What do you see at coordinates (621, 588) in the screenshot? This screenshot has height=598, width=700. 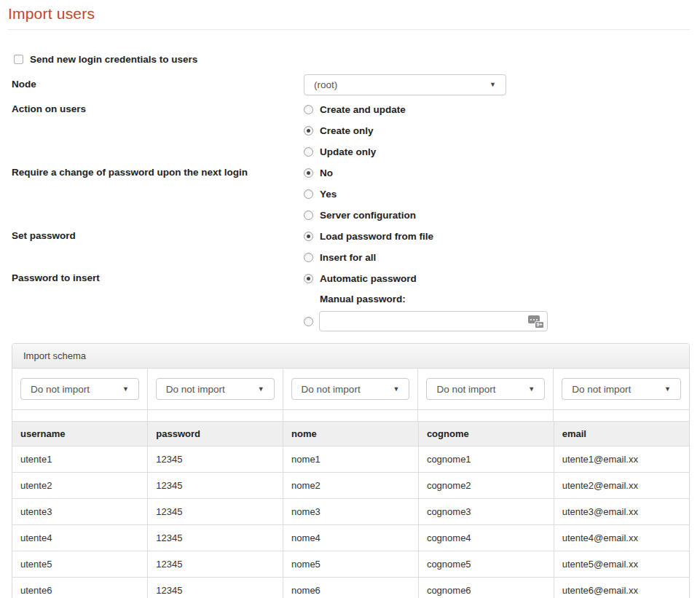 I see `cell: utente6@email.xx` at bounding box center [621, 588].